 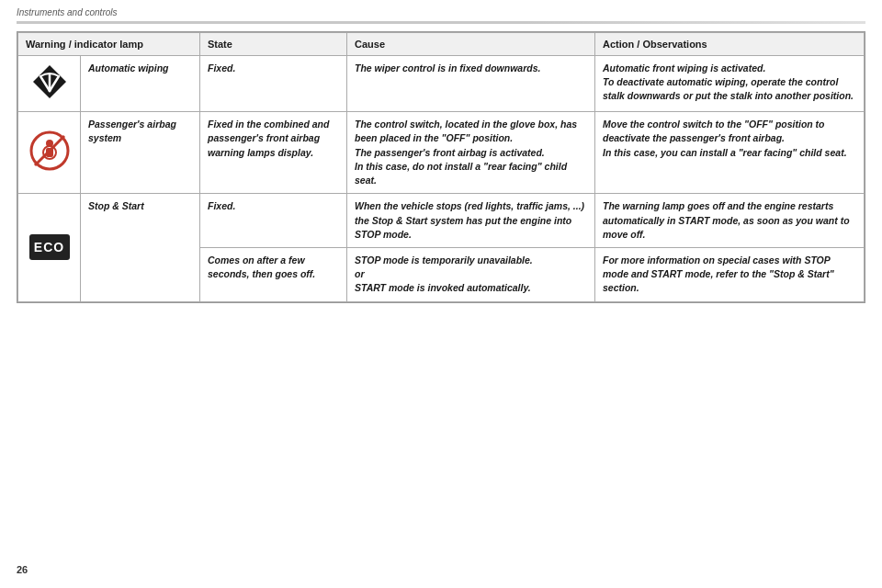 What do you see at coordinates (729, 44) in the screenshot?
I see `col-header-action: Action / Observations` at bounding box center [729, 44].